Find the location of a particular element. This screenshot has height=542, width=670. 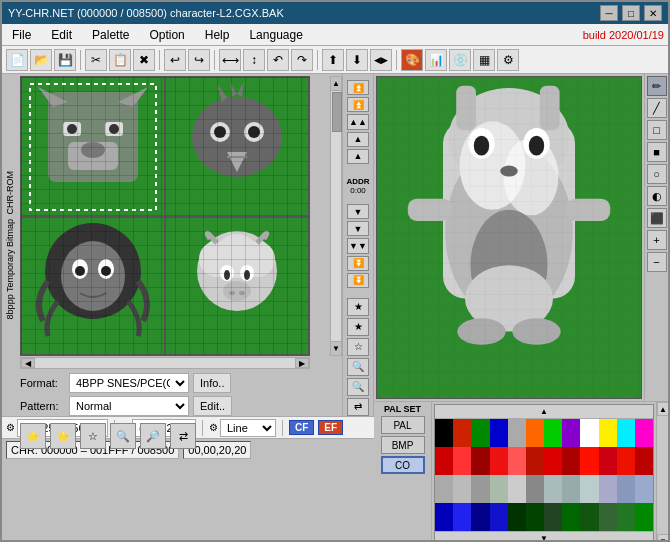

tool-pencil: ✏ is located at coordinates (657, 86).